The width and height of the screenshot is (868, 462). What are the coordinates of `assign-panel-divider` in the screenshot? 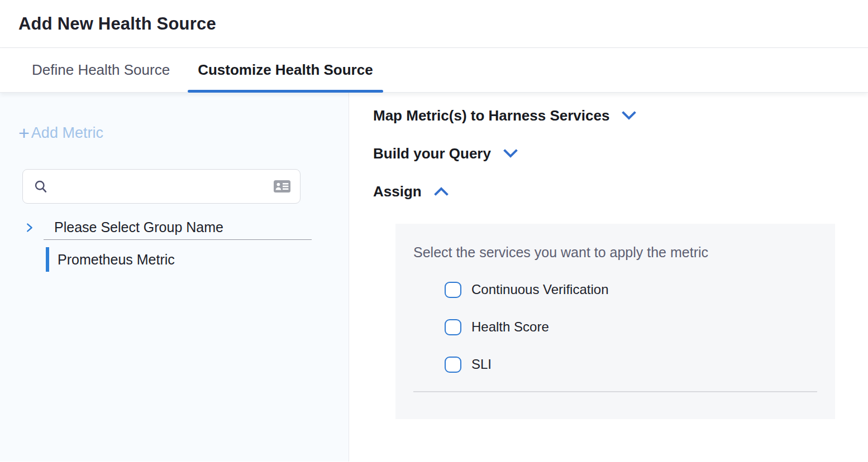 It's located at (616, 392).